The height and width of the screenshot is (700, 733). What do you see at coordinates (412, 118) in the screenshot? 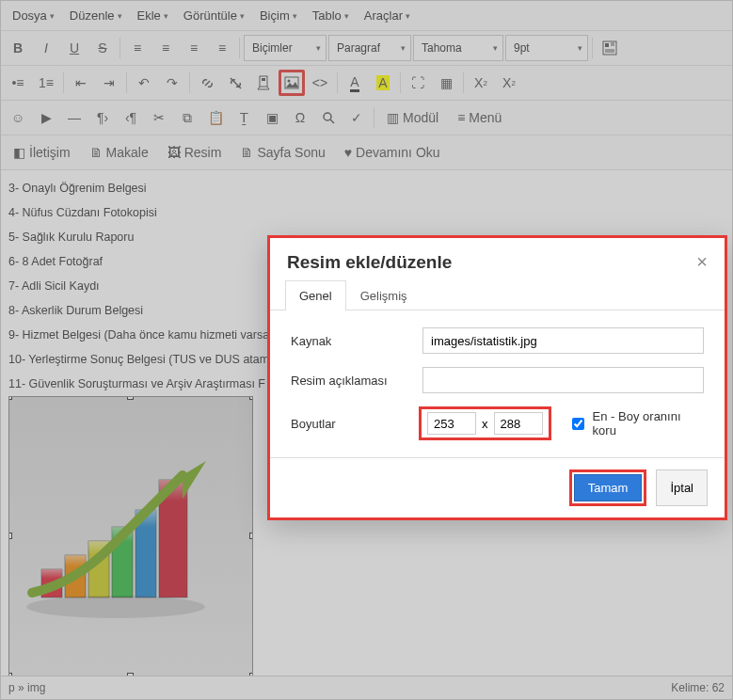
I see `module-button: ▥ Modül` at bounding box center [412, 118].